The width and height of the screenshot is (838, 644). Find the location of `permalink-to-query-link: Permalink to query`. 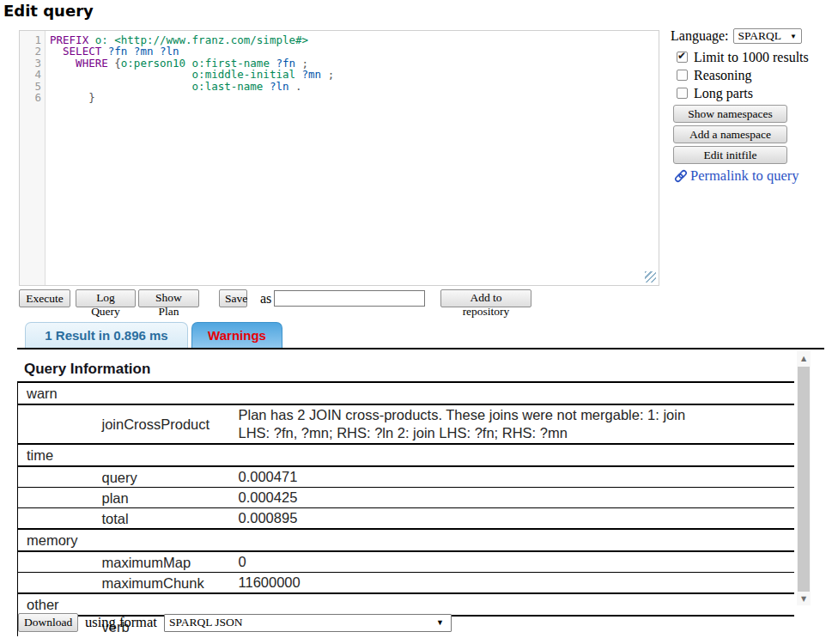

permalink-to-query-link: Permalink to query is located at coordinates (754, 176).